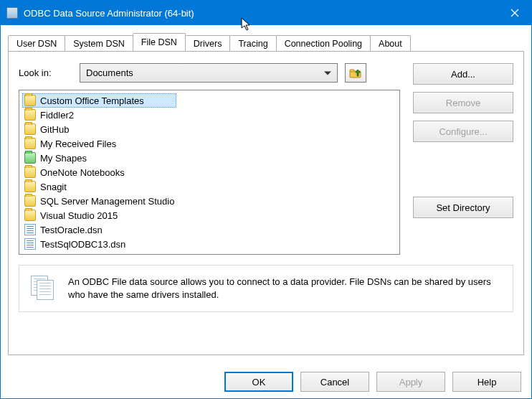 The image size is (532, 399). I want to click on file-item: TestOracle.dsn, so click(99, 230).